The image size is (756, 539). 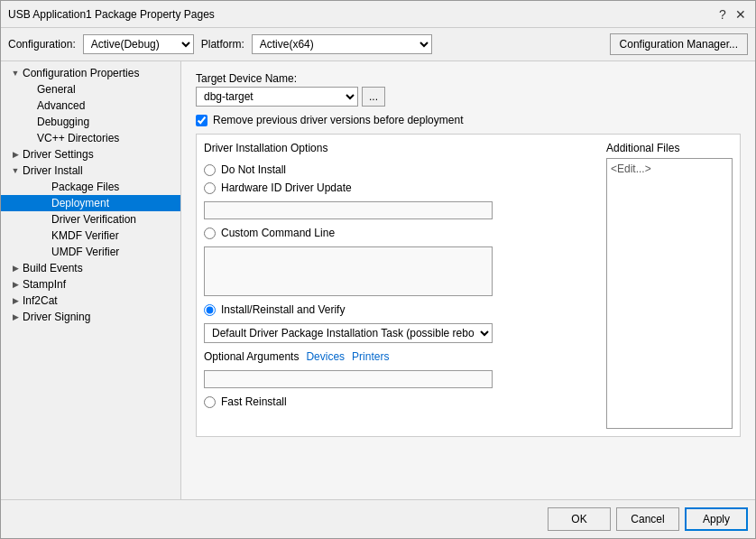 What do you see at coordinates (400, 402) in the screenshot?
I see `fast-reinstall-row: Fast Reinstall` at bounding box center [400, 402].